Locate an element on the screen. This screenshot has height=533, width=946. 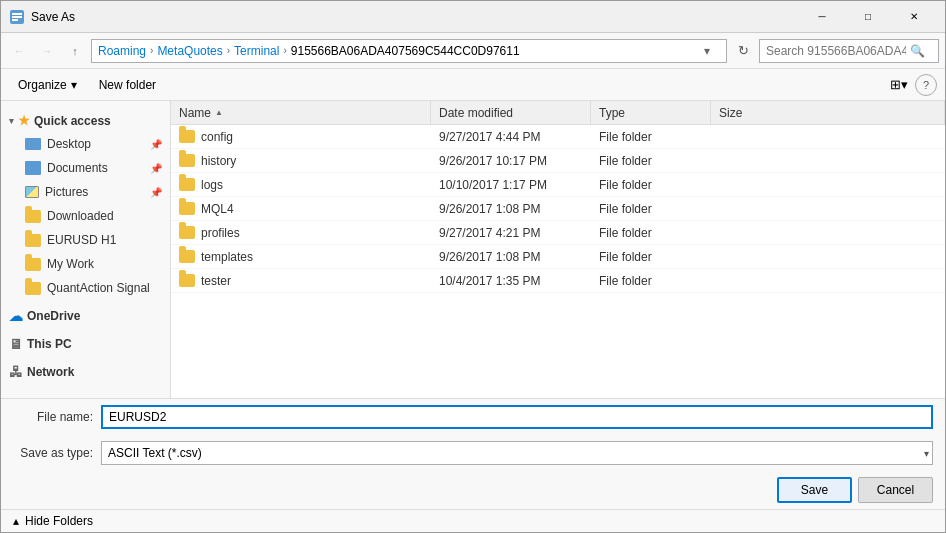
pictures-icon is located at coordinates (32, 192).